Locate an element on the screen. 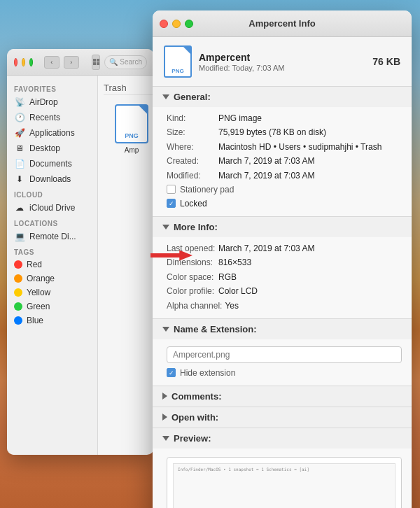 This screenshot has height=508, width=420. sidebar-item-documents: 📄 Documents is located at coordinates (52, 164).